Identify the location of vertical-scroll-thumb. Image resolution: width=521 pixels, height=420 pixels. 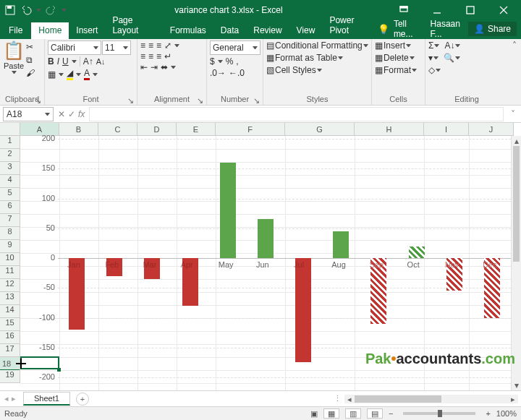
(517, 204).